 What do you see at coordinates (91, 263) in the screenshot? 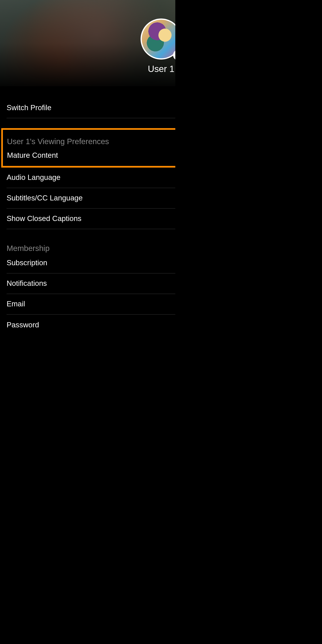
I see `subscription-row: Subscription Mega Fan` at bounding box center [91, 263].